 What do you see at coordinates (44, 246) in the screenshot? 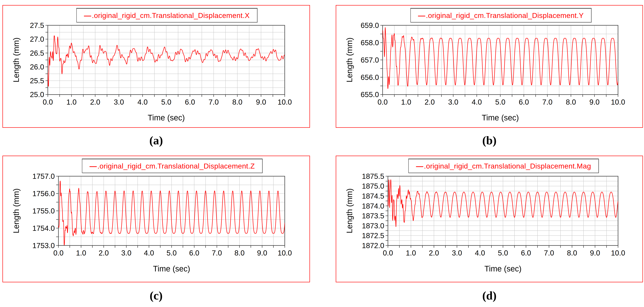
I see `svg-text: 1753.0` at bounding box center [44, 246].